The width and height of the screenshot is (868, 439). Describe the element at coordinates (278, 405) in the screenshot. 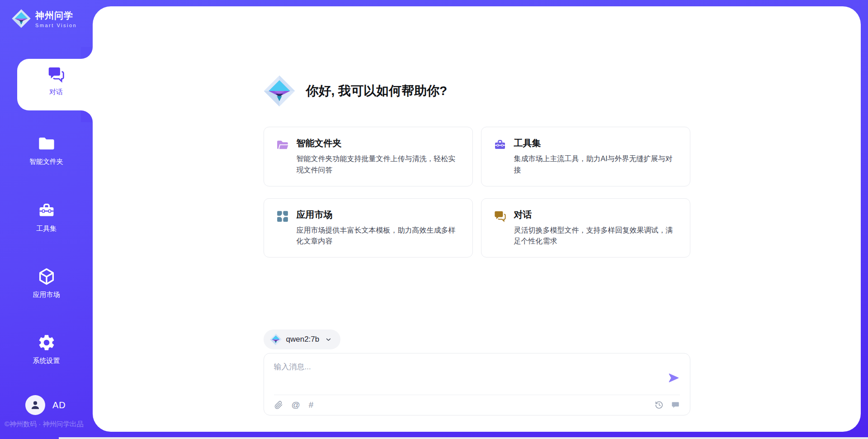

I see `attachment-icon` at that location.